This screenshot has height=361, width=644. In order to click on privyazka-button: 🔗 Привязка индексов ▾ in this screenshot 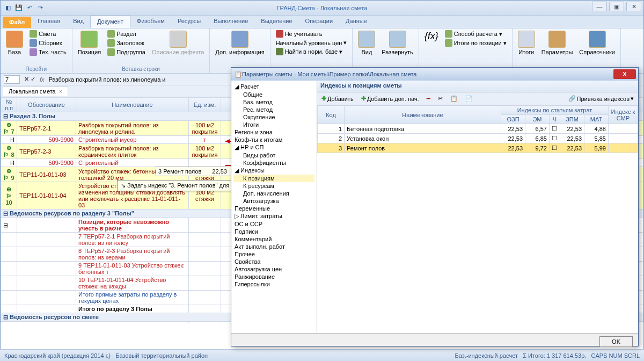, I will do `click(601, 99)`.